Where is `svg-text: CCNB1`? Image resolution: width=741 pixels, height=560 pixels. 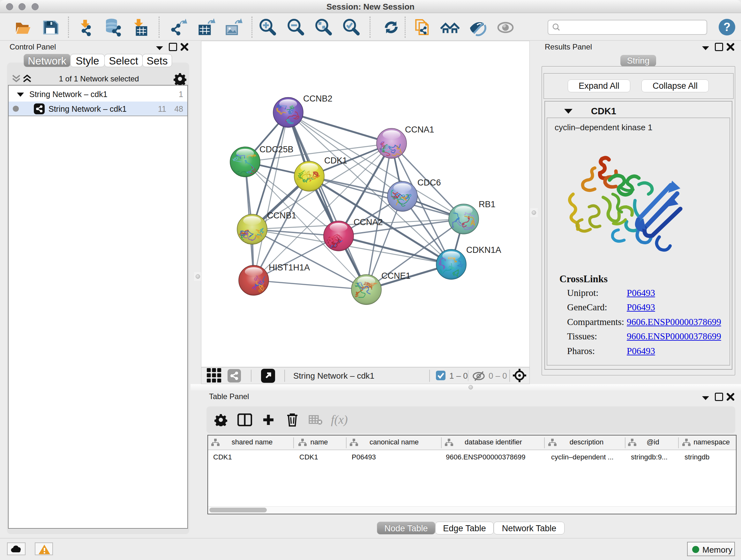
svg-text: CCNB1 is located at coordinates (282, 215).